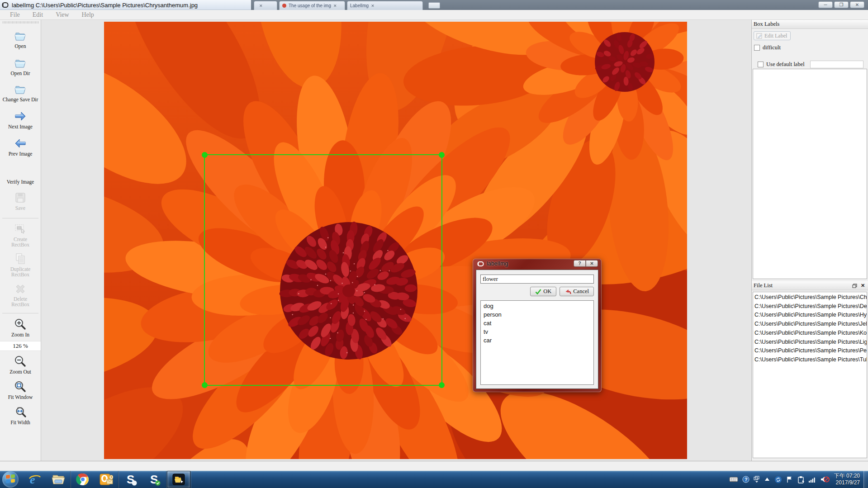 Image resolution: width=868 pixels, height=488 pixels. Describe the element at coordinates (312, 5) in the screenshot. I see `background-tab: The usage of the img ✕` at that location.